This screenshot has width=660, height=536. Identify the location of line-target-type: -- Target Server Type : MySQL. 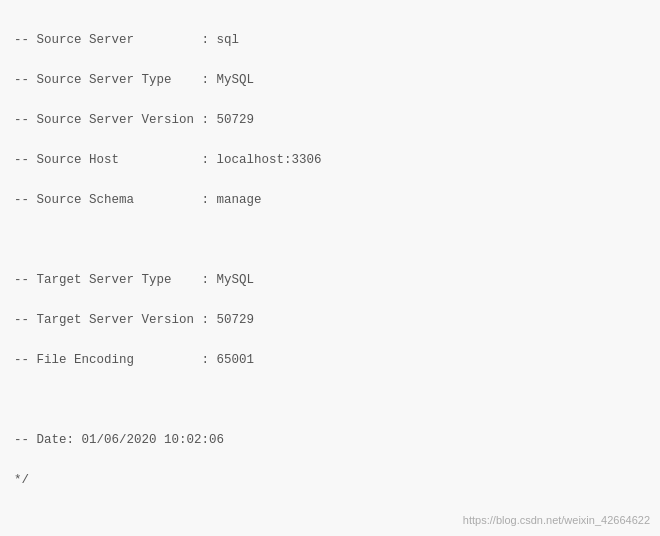
(330, 280).